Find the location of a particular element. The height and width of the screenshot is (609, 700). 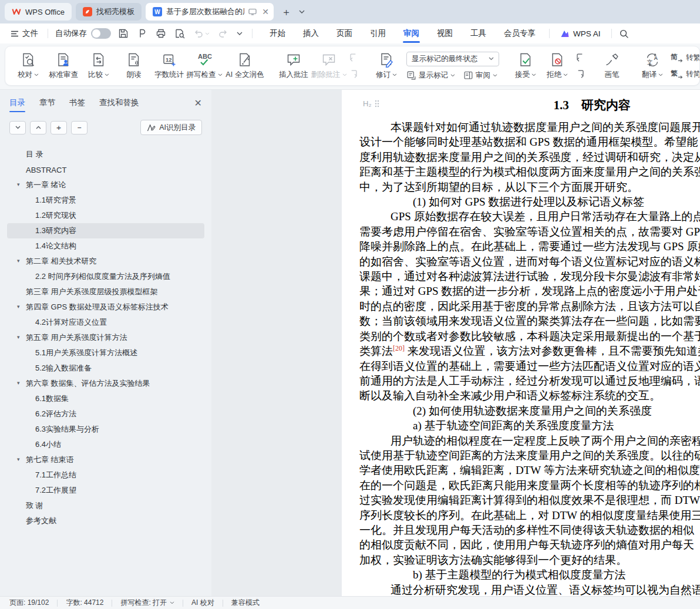

insert-comment-button: 插入批注 is located at coordinates (294, 66).